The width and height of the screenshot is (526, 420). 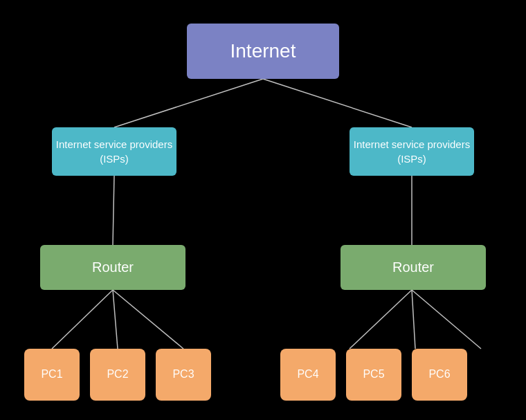 I want to click on pc6-label: PC6, so click(x=439, y=374).